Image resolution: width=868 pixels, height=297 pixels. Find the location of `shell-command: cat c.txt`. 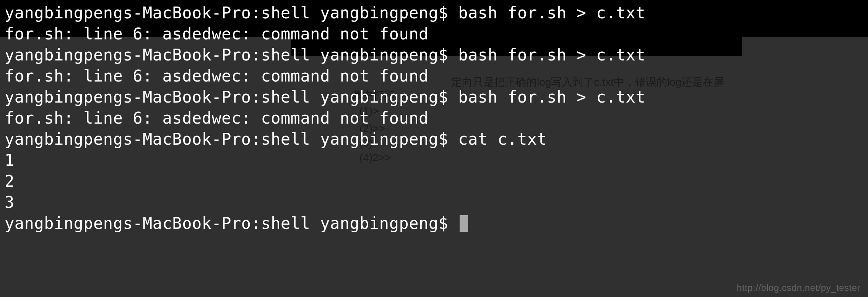

shell-command: cat c.txt is located at coordinates (502, 139).